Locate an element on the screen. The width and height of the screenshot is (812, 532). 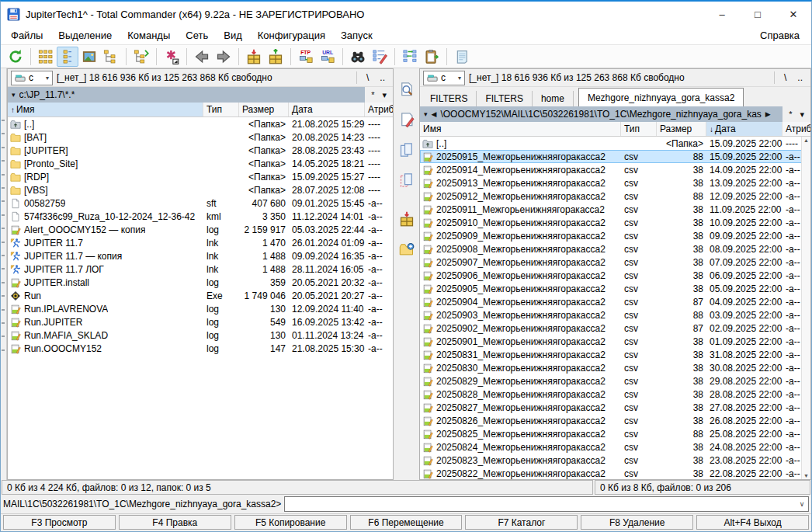
file-row: 20250903_Межгорьенижняягоракасса2csv8803… is located at coordinates (615, 315).